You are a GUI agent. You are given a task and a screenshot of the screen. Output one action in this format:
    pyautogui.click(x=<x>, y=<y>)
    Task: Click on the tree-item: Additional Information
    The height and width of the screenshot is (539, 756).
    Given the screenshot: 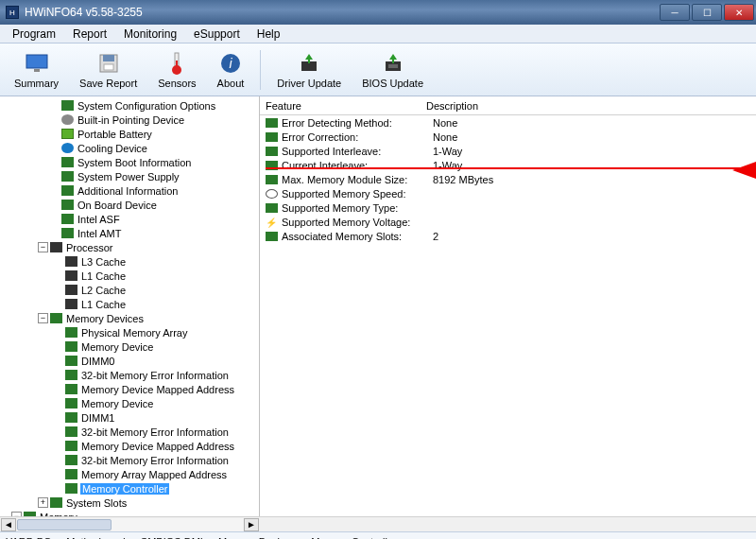 What is the action you would take?
    pyautogui.click(x=129, y=191)
    